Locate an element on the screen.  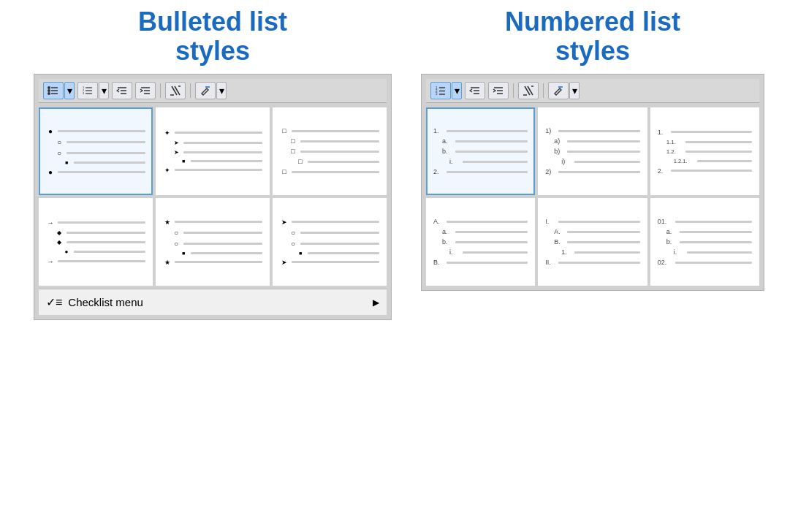
list-row: i. is located at coordinates (713, 252).